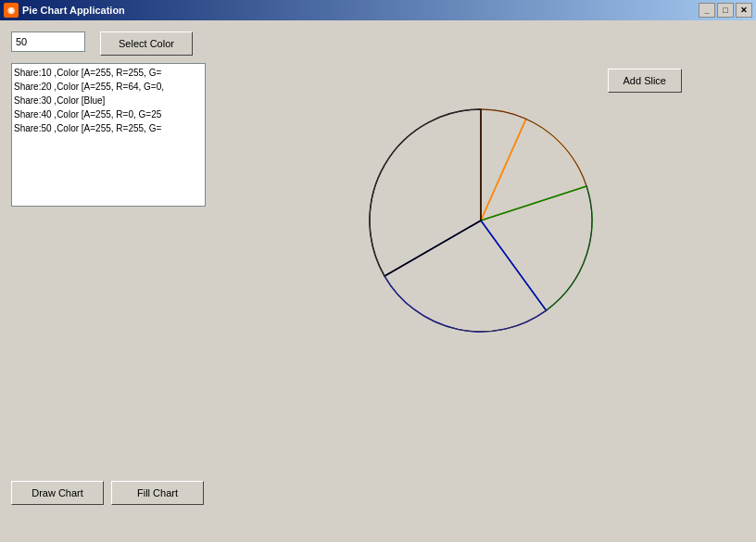 The image size is (756, 542). I want to click on bottom-row: Draw Chart Fill Chart, so click(107, 493).